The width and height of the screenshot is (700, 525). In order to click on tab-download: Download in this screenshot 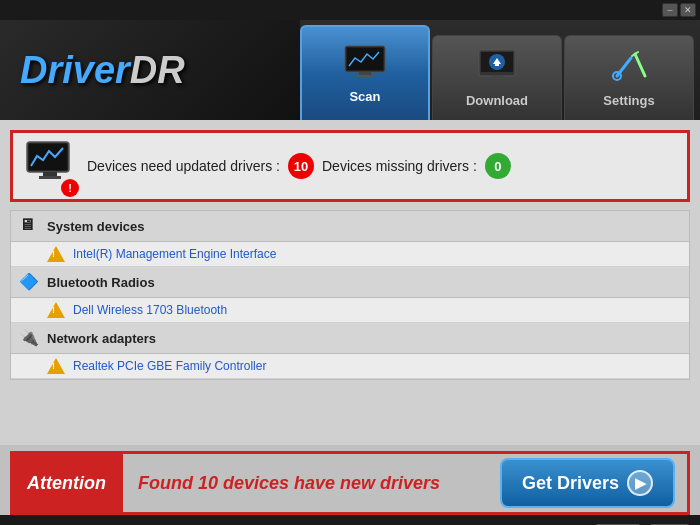, I will do `click(497, 78)`.